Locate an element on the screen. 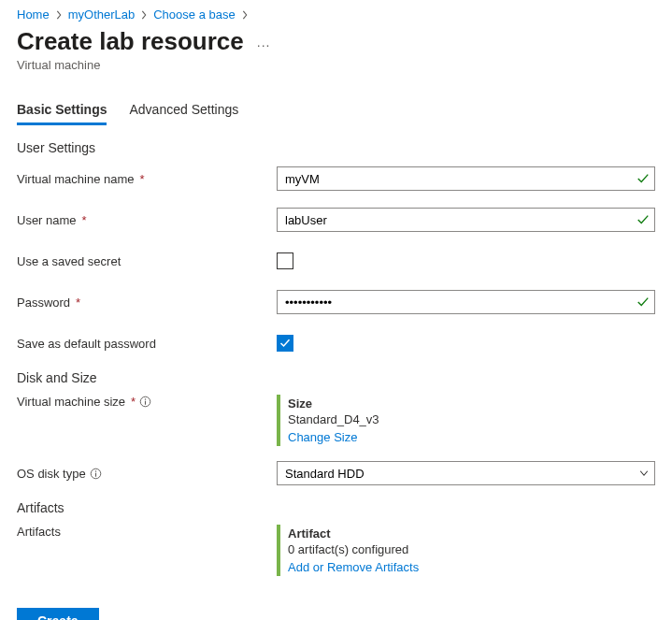 Image resolution: width=672 pixels, height=620 pixels. os-disk-type-select: Standard HDD is located at coordinates (465, 473).